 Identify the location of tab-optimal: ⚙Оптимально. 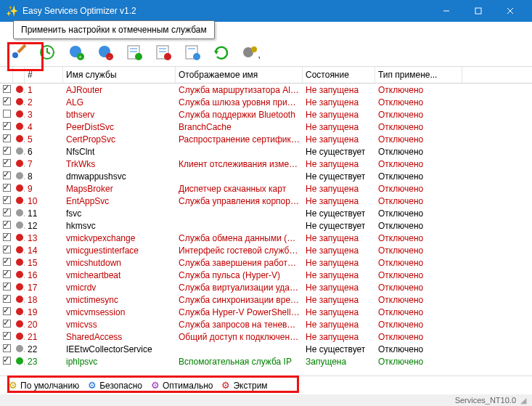
(182, 386).